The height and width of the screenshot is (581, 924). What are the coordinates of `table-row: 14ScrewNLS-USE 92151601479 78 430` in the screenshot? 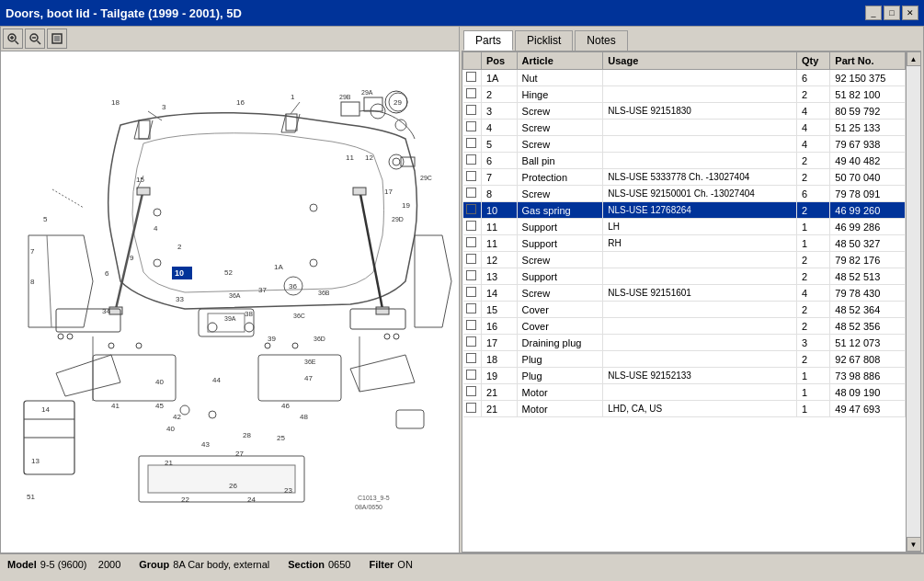 It's located at (684, 293).